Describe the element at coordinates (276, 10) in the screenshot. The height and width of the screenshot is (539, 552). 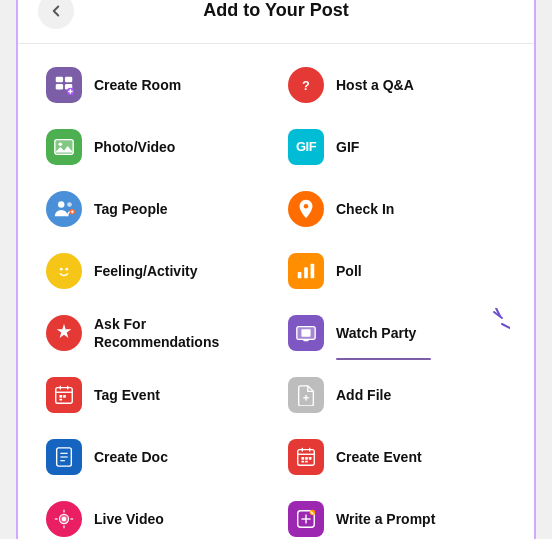
I see `modal-title: Add to Your Post` at that location.